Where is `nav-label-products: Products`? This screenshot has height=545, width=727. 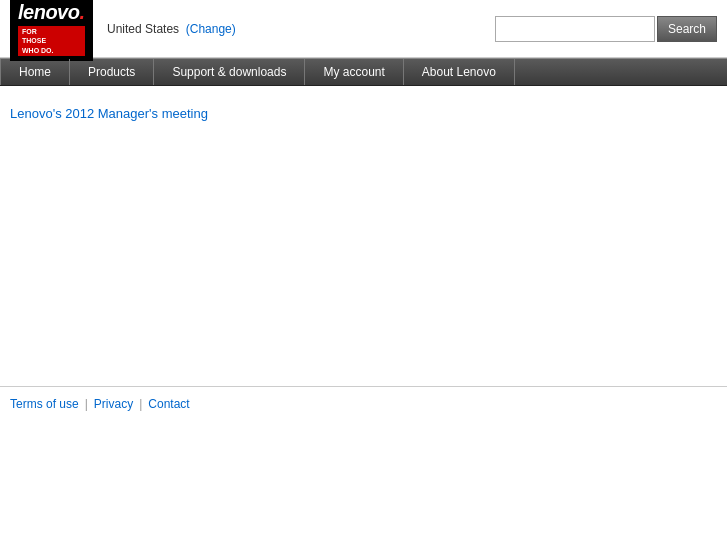 nav-label-products: Products is located at coordinates (112, 72).